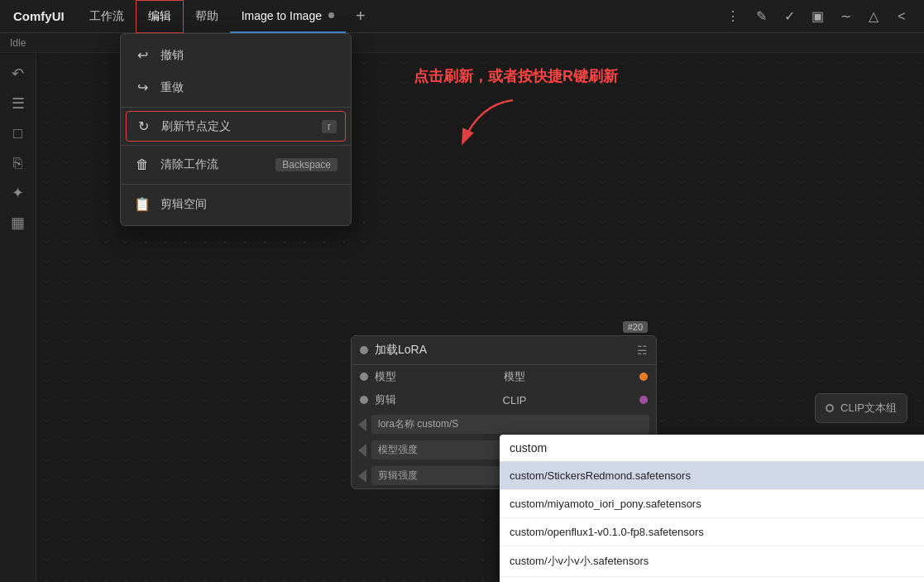  I want to click on node-input-arrow-lora, so click(362, 425).